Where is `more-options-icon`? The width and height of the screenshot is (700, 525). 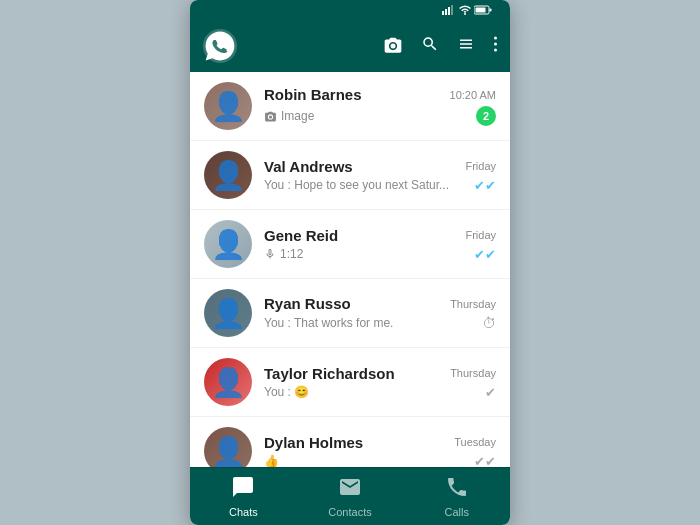 more-options-icon is located at coordinates (496, 46).